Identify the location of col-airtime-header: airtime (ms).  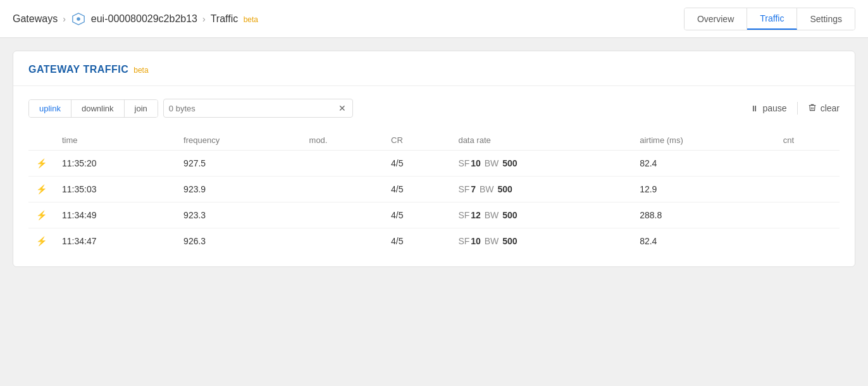
(704, 140).